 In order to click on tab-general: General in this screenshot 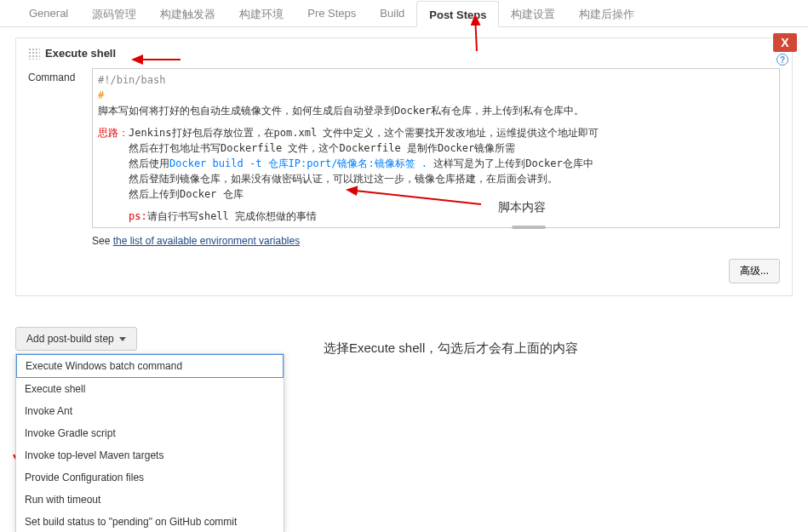, I will do `click(49, 14)`.